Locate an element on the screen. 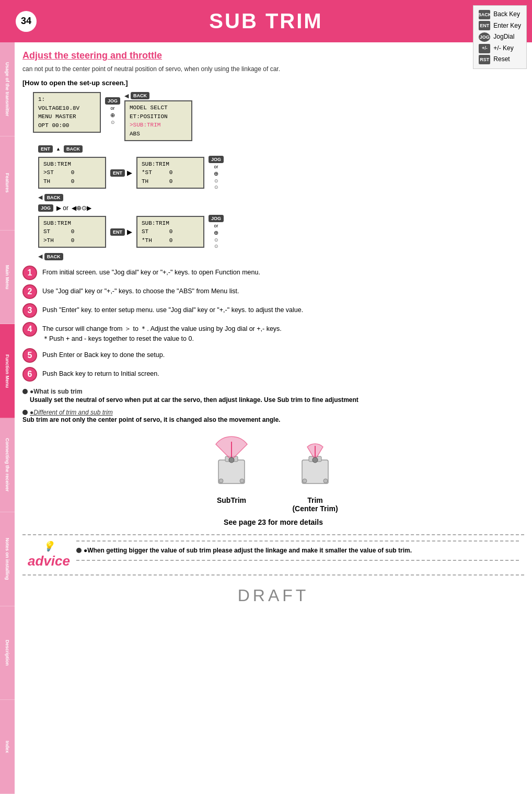  draft-footer: DRAFT is located at coordinates (273, 596).